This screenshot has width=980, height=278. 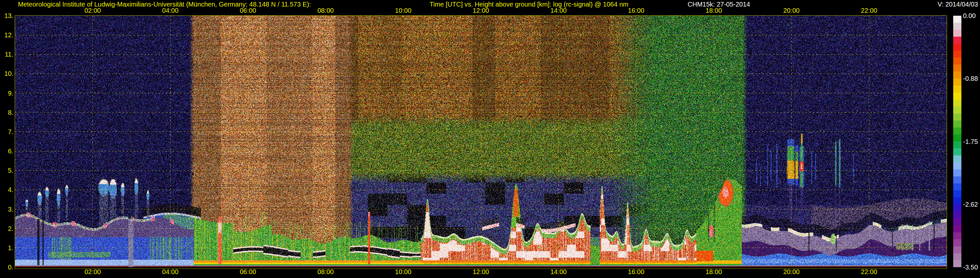 What do you see at coordinates (481, 11) in the screenshot?
I see `x-axis-tick-top: 12:00` at bounding box center [481, 11].